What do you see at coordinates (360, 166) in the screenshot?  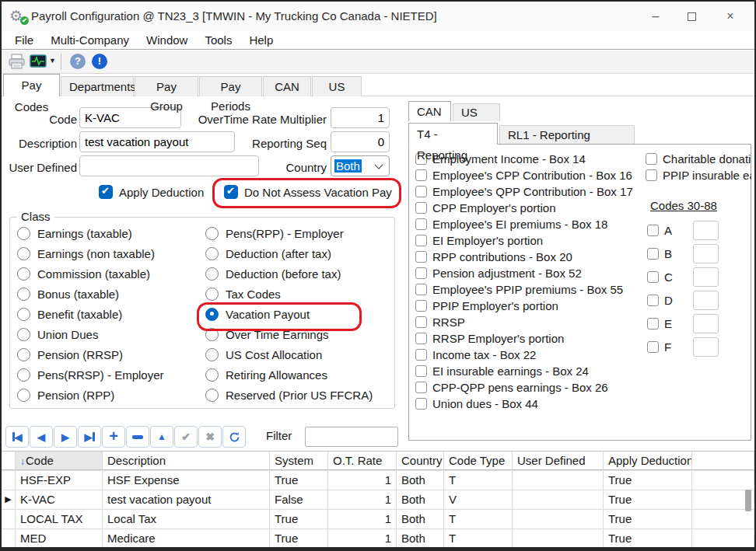 I see `country-select: Both` at bounding box center [360, 166].